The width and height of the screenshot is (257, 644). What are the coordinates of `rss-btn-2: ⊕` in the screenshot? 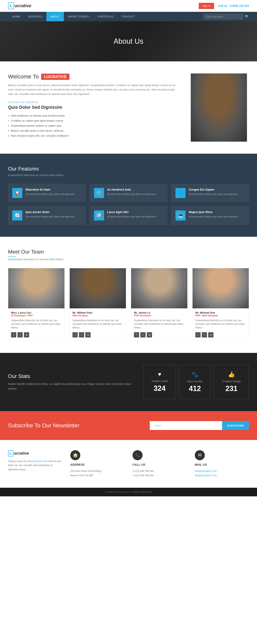 It's located at (88, 335).